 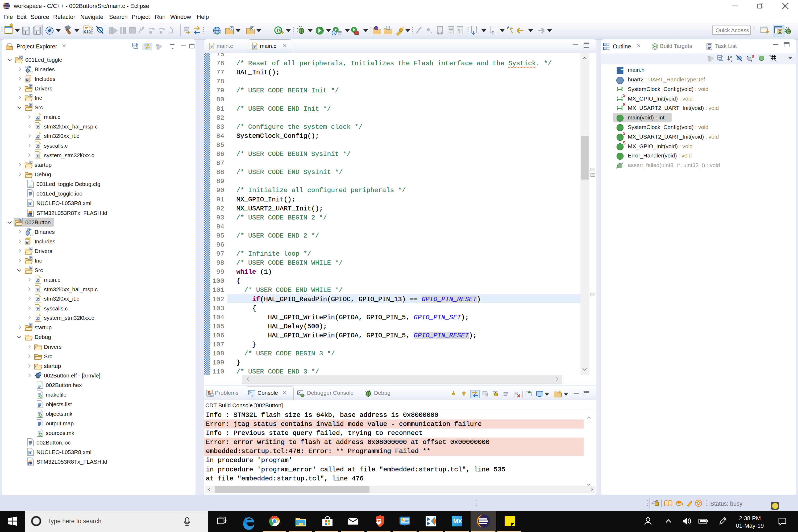 I want to click on svg-text: z, so click(x=732, y=60).